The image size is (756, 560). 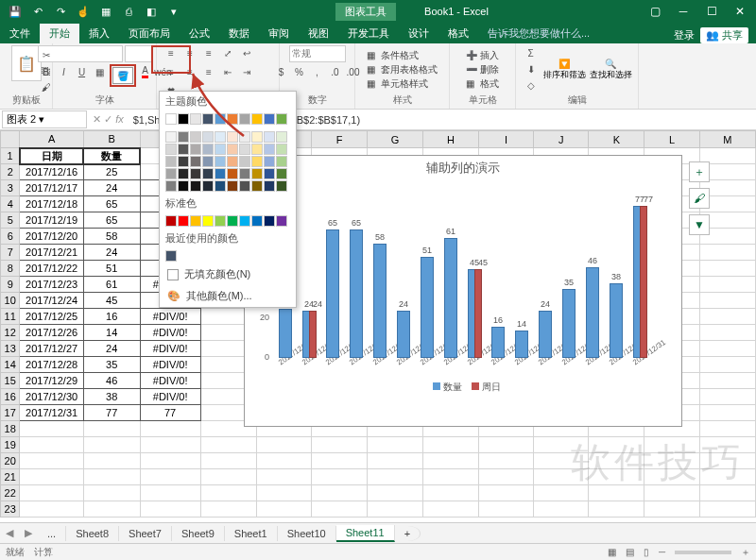 What do you see at coordinates (190, 72) in the screenshot?
I see `align-center-icon: ≡` at bounding box center [190, 72].